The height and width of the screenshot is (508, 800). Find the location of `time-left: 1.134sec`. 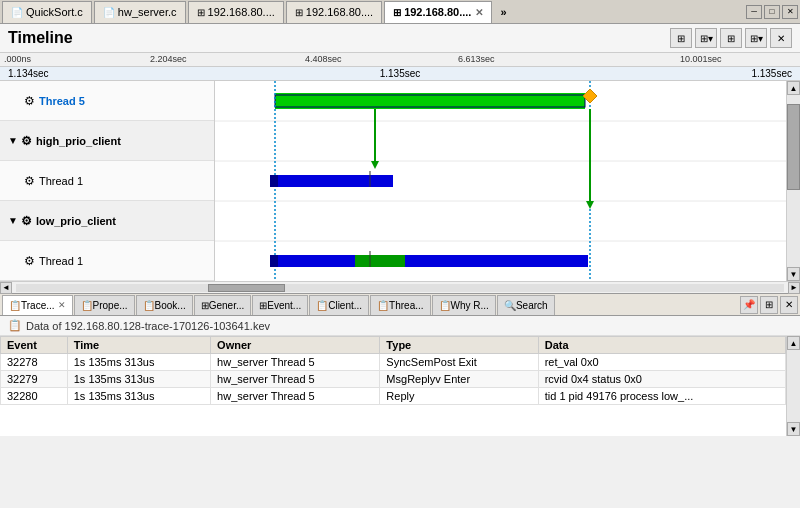

time-left: 1.134sec is located at coordinates (28, 74).